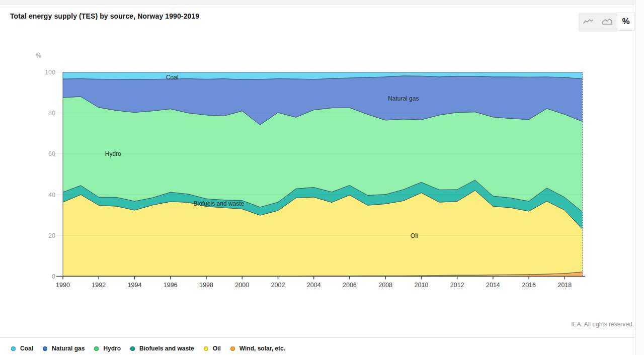  Describe the element at coordinates (422, 285) in the screenshot. I see `x-tick-label: 2010` at that location.